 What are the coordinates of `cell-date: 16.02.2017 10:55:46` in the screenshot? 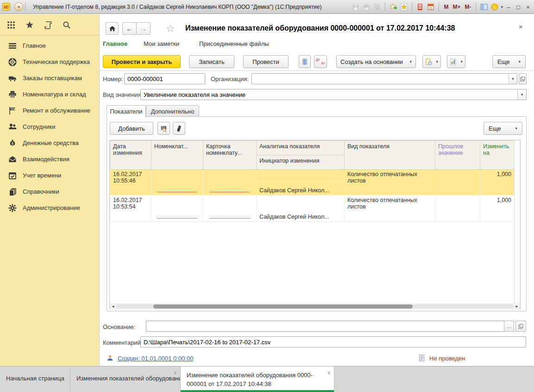 It's located at (131, 183).